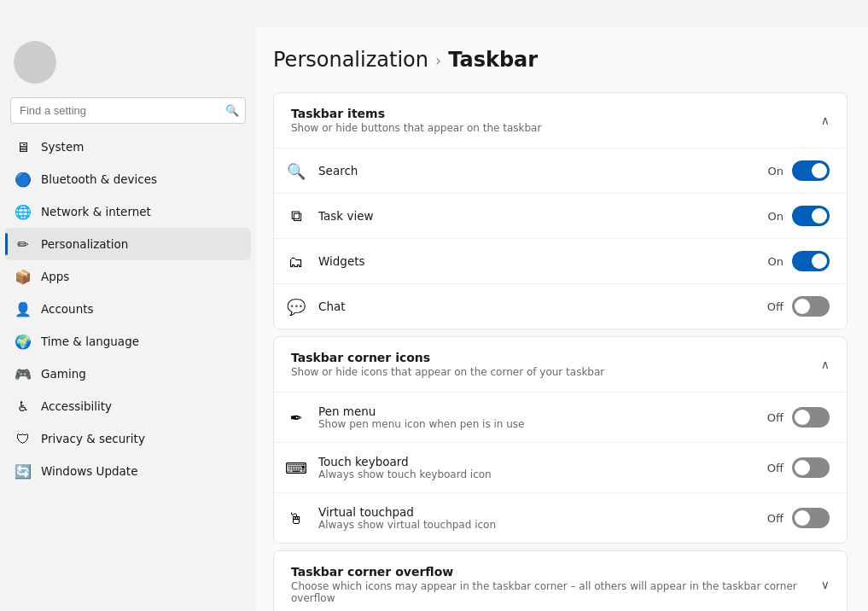 The height and width of the screenshot is (611, 868). Describe the element at coordinates (811, 518) in the screenshot. I see `toggle-virtual-touchpad` at that location.